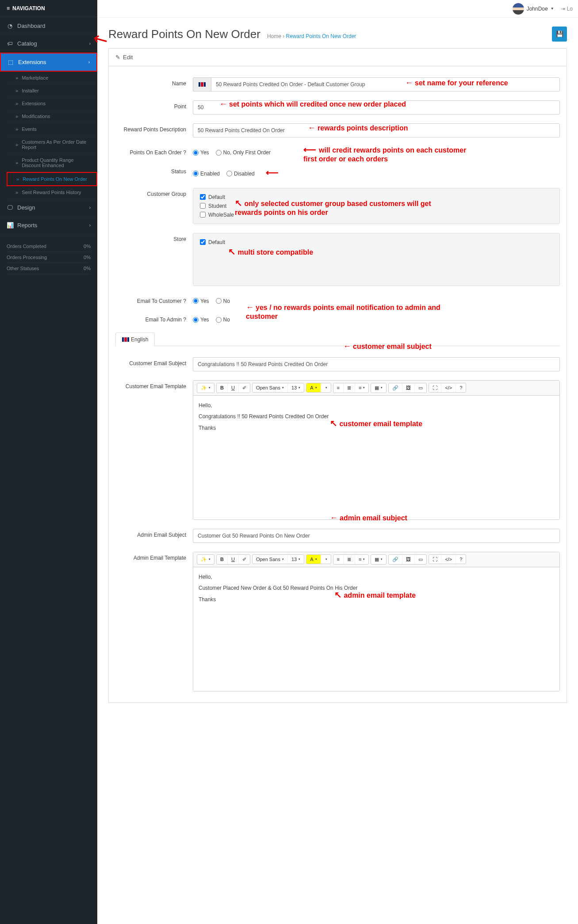 The image size is (578, 924). What do you see at coordinates (52, 145) in the screenshot?
I see `nav-sub-customers-report: Customers As Per Order Date Report` at bounding box center [52, 145].